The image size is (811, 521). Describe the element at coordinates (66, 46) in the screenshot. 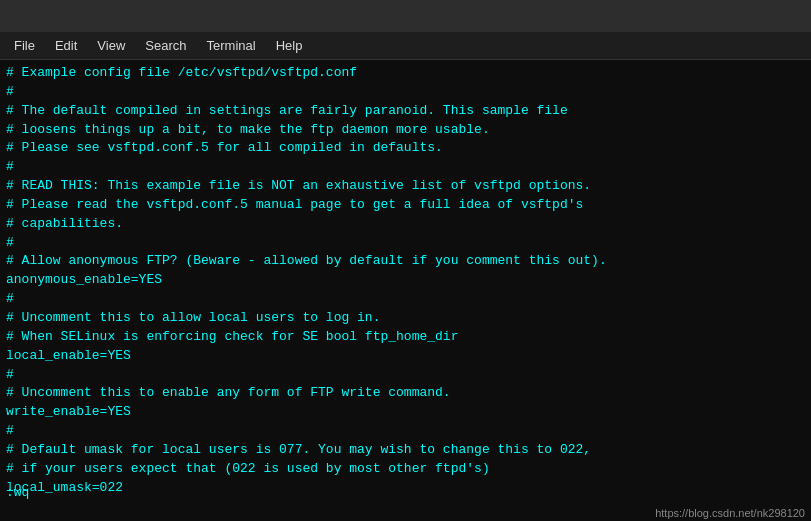

I see `menu-edit: Edit` at that location.